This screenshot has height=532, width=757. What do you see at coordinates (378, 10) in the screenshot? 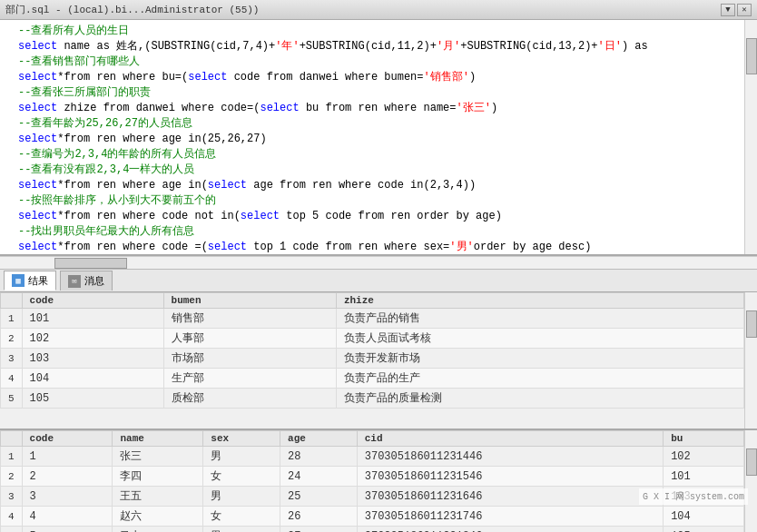
I see `title-bar: 部门.sql - (local).bi...Administrator (55)…` at bounding box center [378, 10].